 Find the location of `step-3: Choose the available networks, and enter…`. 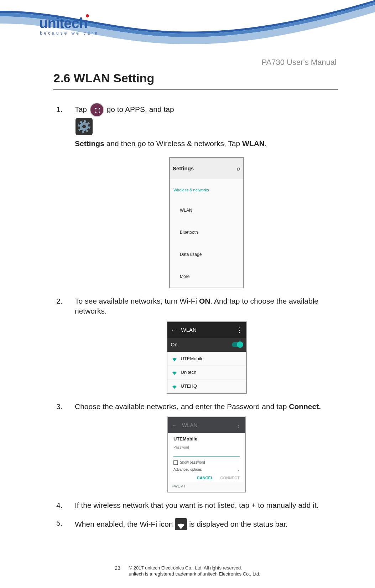

step-3: Choose the available networks, and enter… is located at coordinates (196, 447).